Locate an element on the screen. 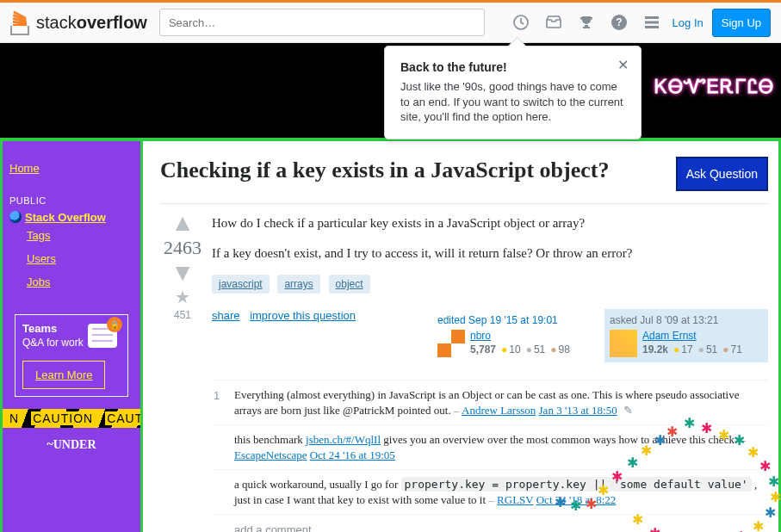 The image size is (781, 532). recent-icon is located at coordinates (521, 22).